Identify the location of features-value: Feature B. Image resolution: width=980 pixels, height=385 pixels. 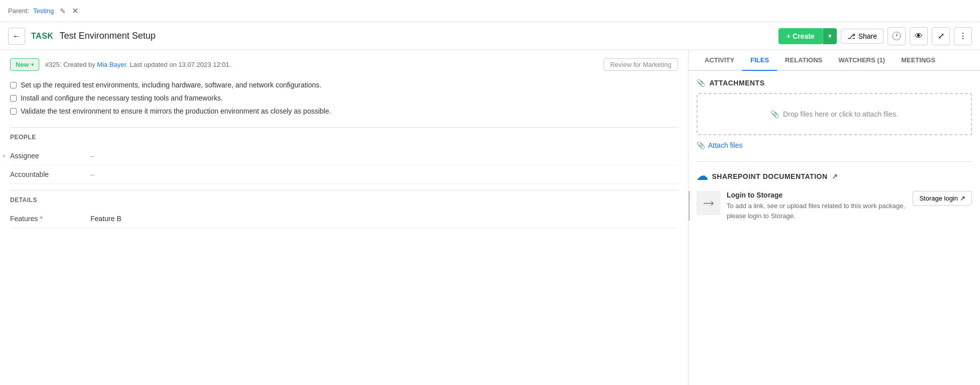
(384, 219).